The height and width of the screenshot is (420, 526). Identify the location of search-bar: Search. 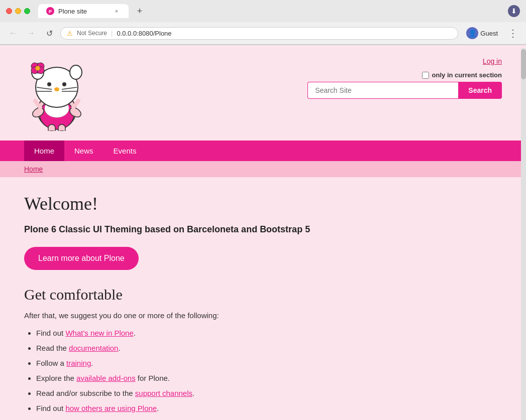
(405, 90).